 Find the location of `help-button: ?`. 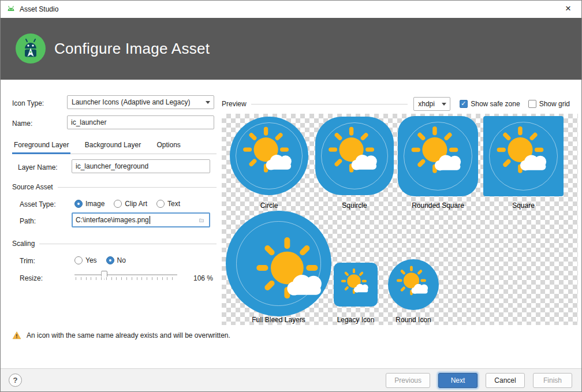

help-button: ? is located at coordinates (15, 380).